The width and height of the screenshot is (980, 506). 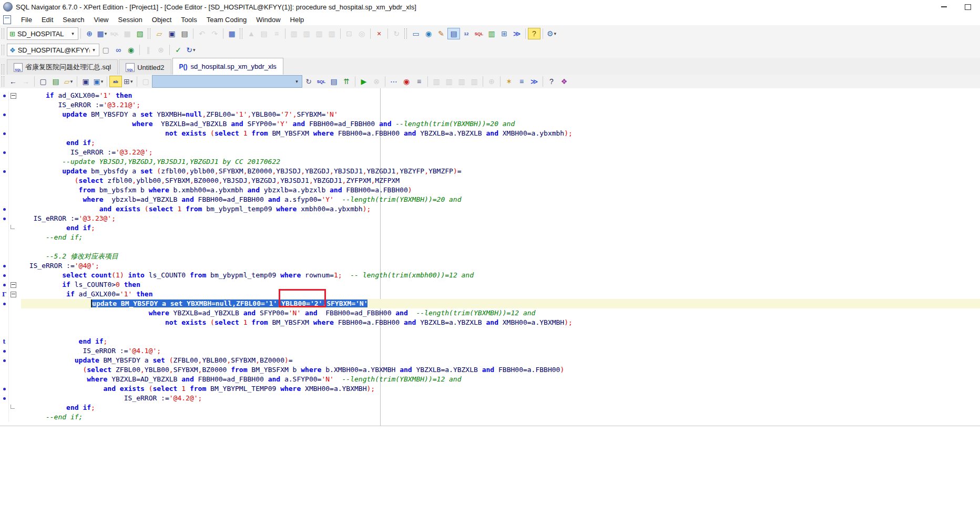 What do you see at coordinates (517, 34) in the screenshot?
I see `benchmark-icon: ≫` at bounding box center [517, 34].